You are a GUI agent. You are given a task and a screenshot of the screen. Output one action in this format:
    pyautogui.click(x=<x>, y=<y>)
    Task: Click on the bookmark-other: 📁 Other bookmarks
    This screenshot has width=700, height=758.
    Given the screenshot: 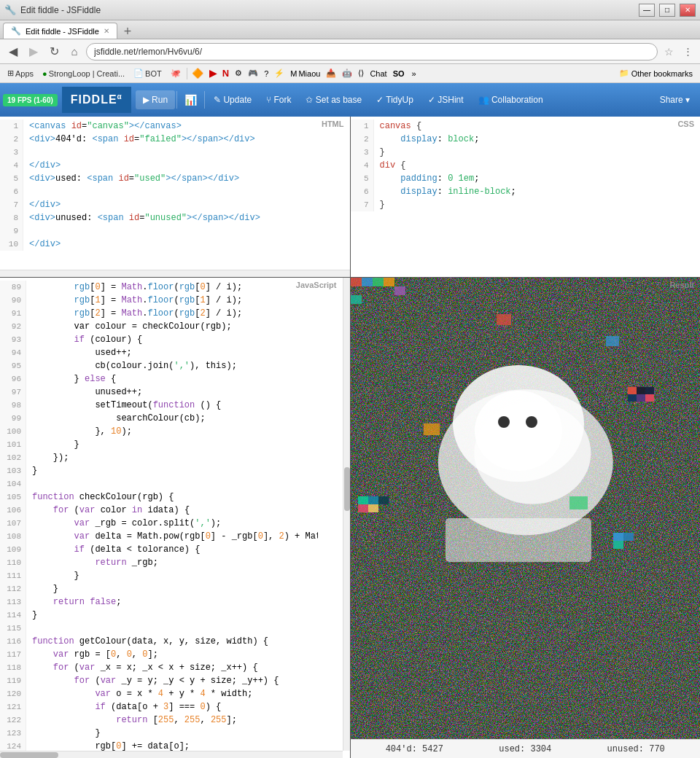 What is the action you would take?
    pyautogui.click(x=656, y=73)
    